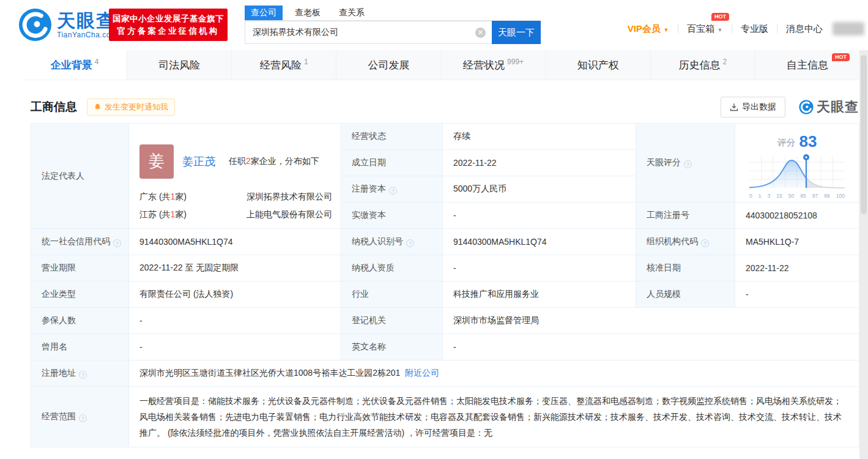 Image resolution: width=868 pixels, height=459 pixels. I want to click on tab-operation-status: 经营状况999+, so click(493, 65).